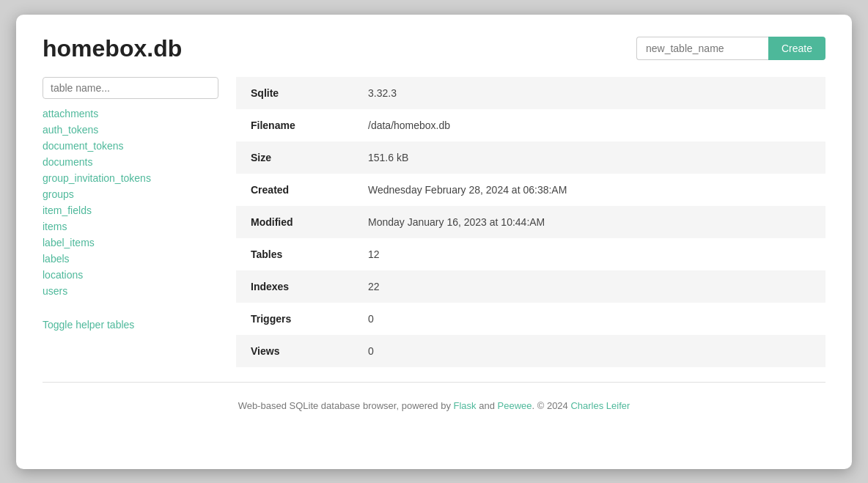 Image resolution: width=868 pixels, height=483 pixels. I want to click on list-item: items, so click(130, 226).